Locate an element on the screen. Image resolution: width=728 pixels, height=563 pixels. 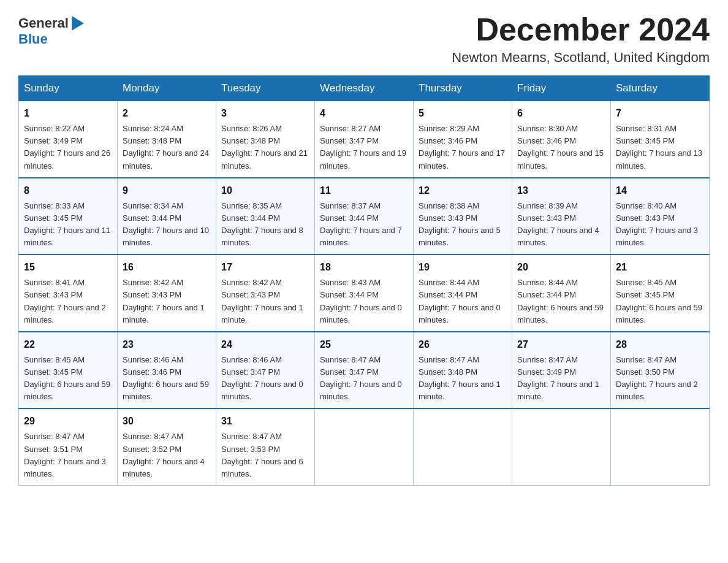
calendar-week-1: 1 Sunrise: 8:22 AMSunset: 3:49 PMDayligh… is located at coordinates (364, 140).